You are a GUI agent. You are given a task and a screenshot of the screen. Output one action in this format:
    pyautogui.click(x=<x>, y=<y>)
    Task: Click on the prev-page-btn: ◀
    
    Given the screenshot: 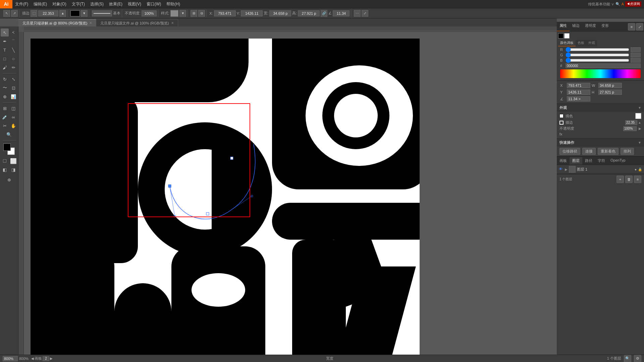 What is the action you would take?
    pyautogui.click(x=33, y=359)
    